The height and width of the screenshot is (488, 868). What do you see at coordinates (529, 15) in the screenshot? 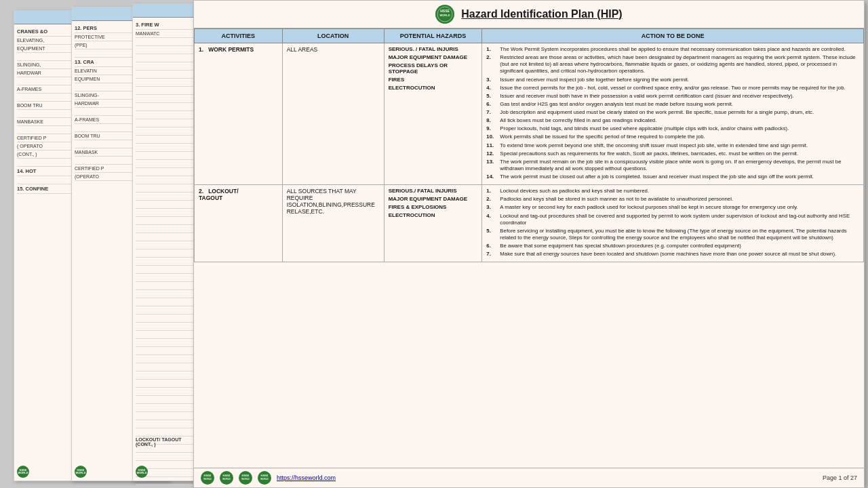
I see `document-header: HSSE WORLD Hazard Identification Plan (H…` at bounding box center [529, 15].